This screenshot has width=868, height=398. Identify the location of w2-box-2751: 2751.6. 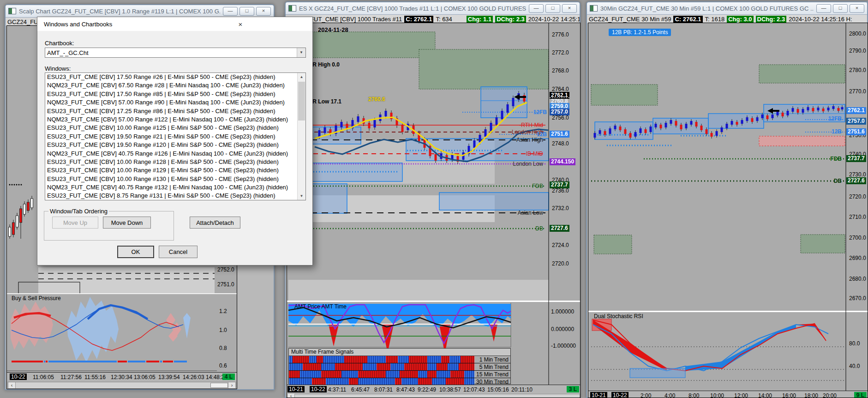
(559, 134).